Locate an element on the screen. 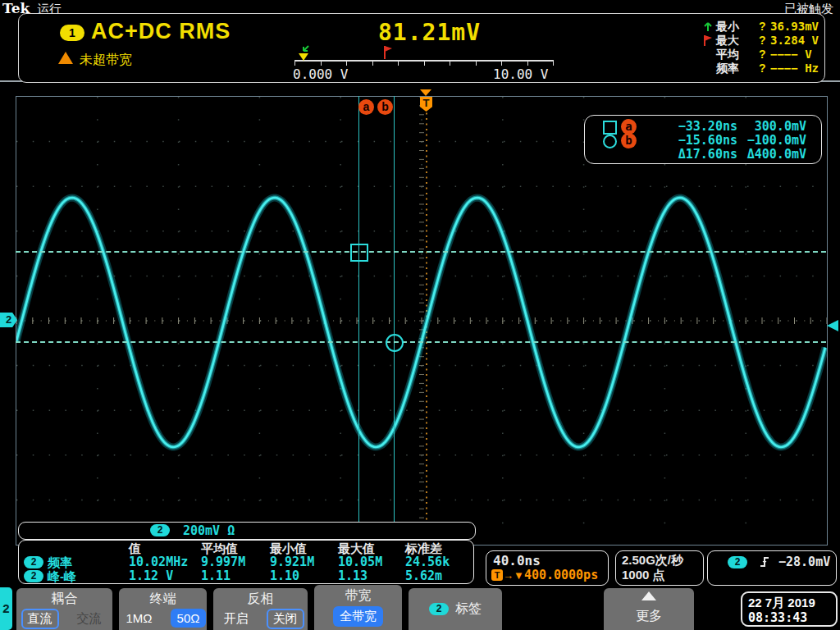  table-cell: 24.56k is located at coordinates (438, 563).